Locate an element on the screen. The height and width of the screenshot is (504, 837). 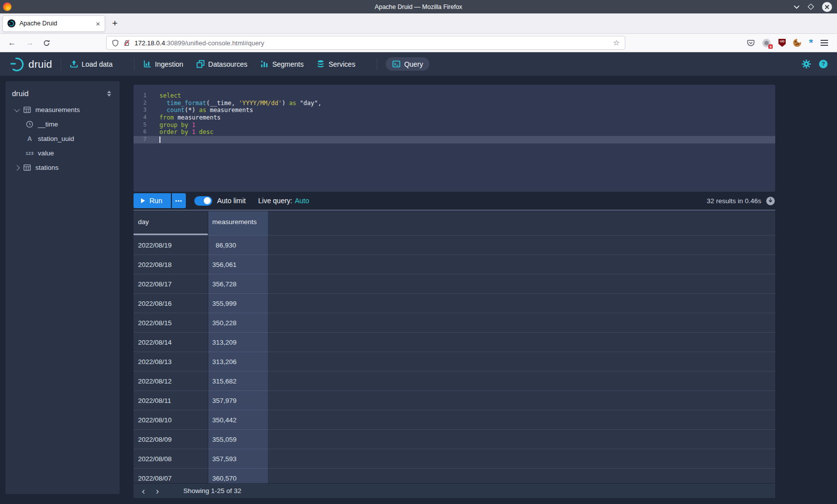
browser-tab: Apache Druid × is located at coordinates (54, 24).